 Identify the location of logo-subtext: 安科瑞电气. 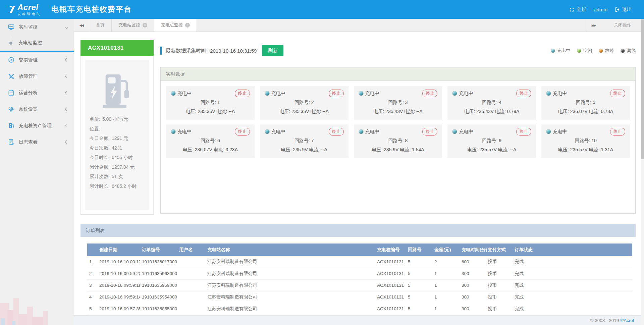
(30, 14).